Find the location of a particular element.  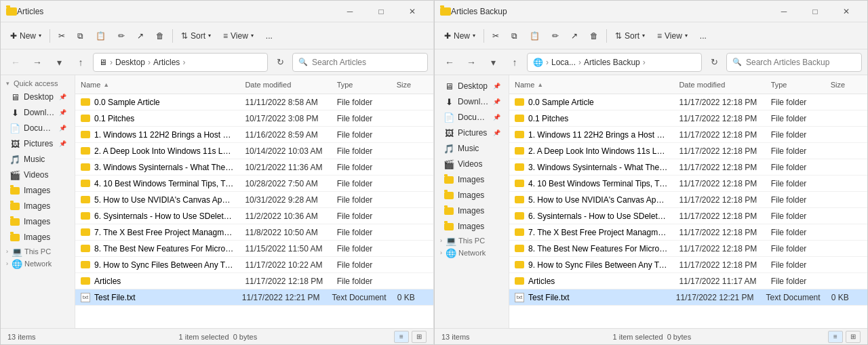

left-paste-button: 📋 is located at coordinates (100, 36).